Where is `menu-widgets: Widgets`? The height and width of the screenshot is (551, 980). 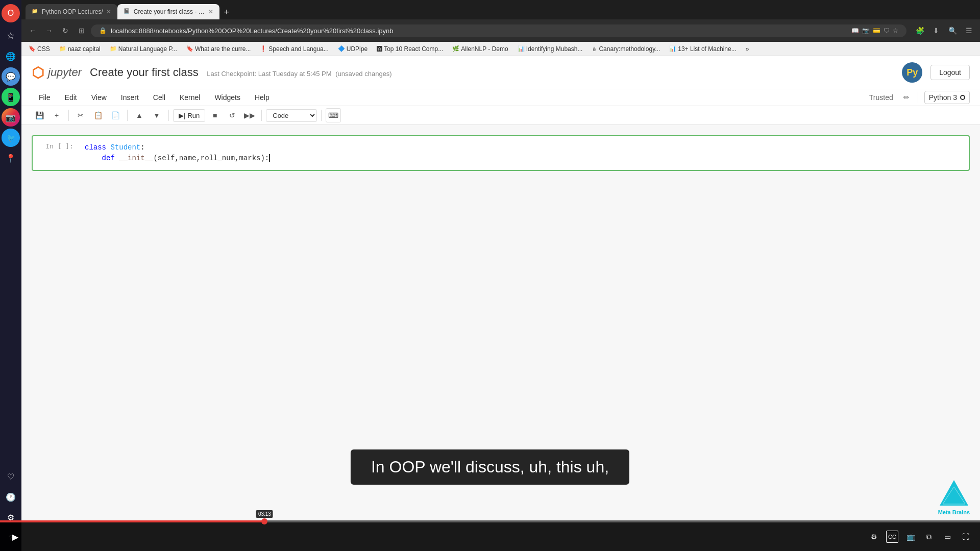
menu-widgets: Widgets is located at coordinates (228, 97).